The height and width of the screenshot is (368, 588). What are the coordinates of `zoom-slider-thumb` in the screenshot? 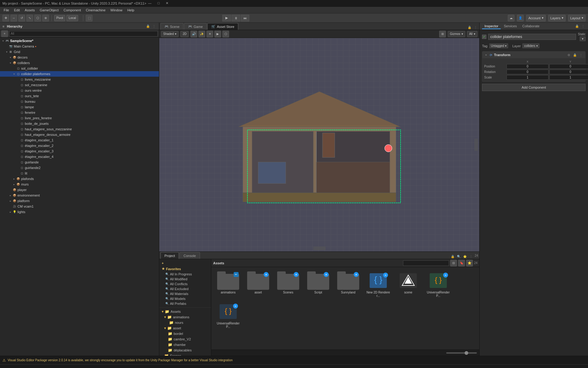 It's located at (466, 353).